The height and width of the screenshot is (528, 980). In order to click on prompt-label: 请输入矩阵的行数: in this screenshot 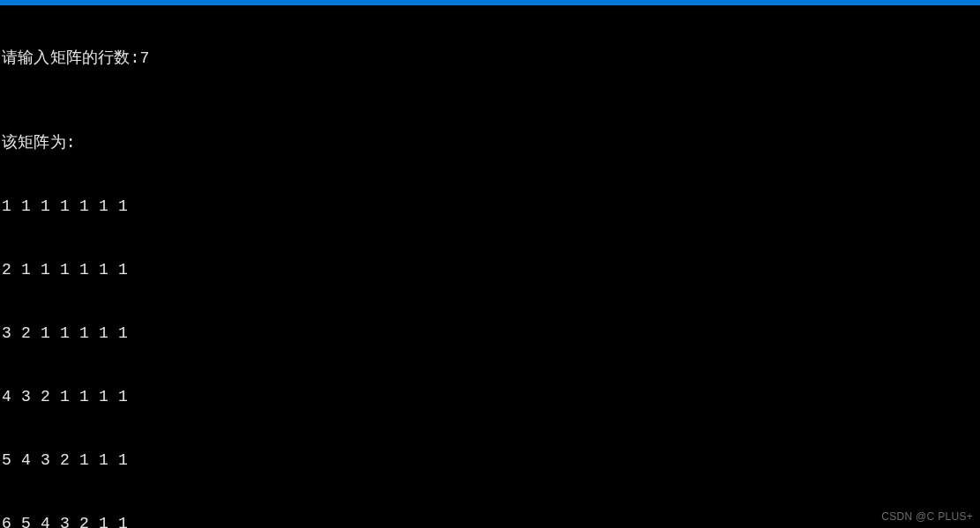, I will do `click(71, 58)`.